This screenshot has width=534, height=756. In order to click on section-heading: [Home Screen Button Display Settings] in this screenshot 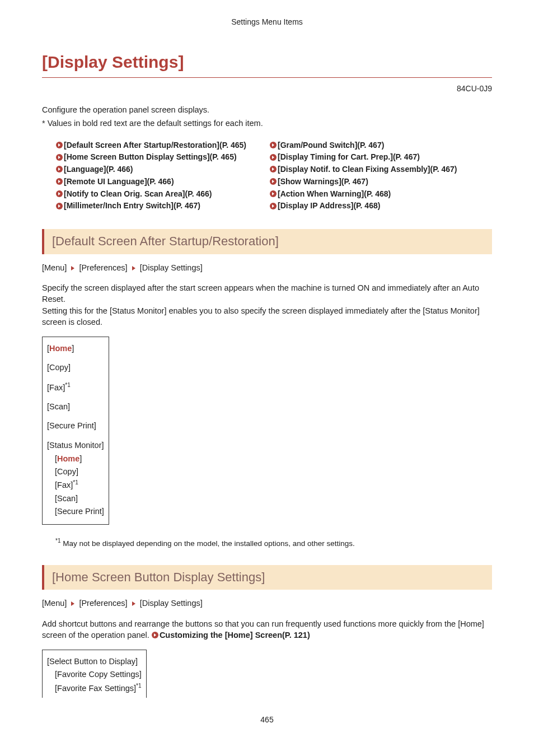, I will do `click(267, 578)`.